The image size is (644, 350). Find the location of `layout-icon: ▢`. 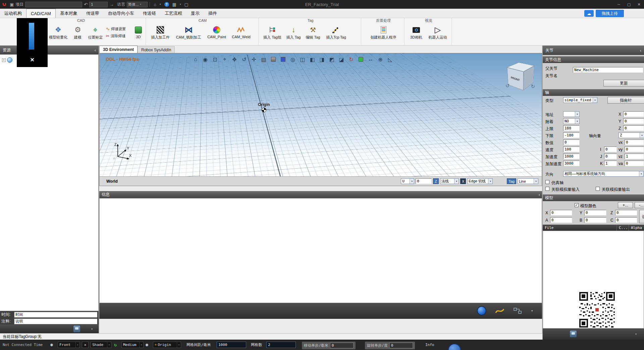

layout-icon: ▢ is located at coordinates (186, 5).